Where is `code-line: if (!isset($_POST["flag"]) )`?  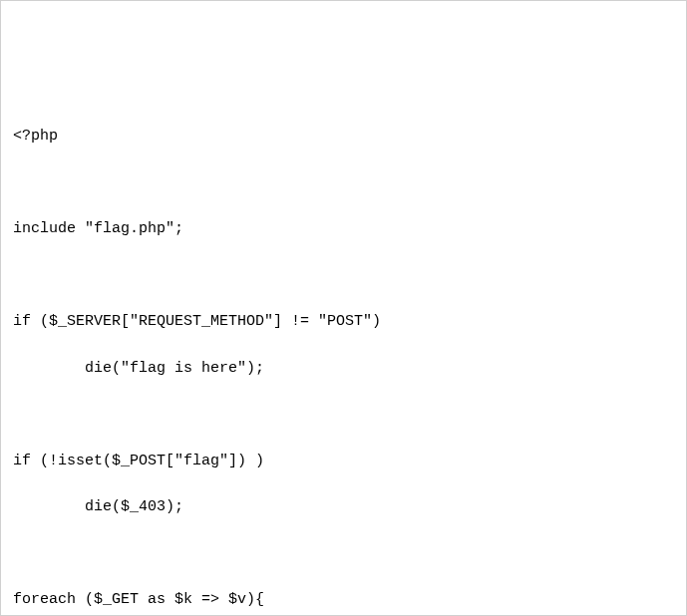
code-line: if (!isset($_POST["flag"]) ) is located at coordinates (343, 461).